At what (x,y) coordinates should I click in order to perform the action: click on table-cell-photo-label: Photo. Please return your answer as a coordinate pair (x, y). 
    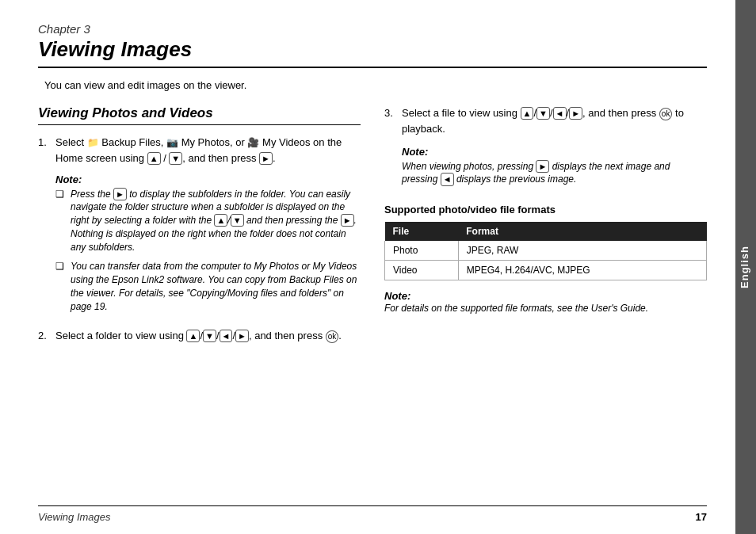
    Looking at the image, I should click on (422, 250).